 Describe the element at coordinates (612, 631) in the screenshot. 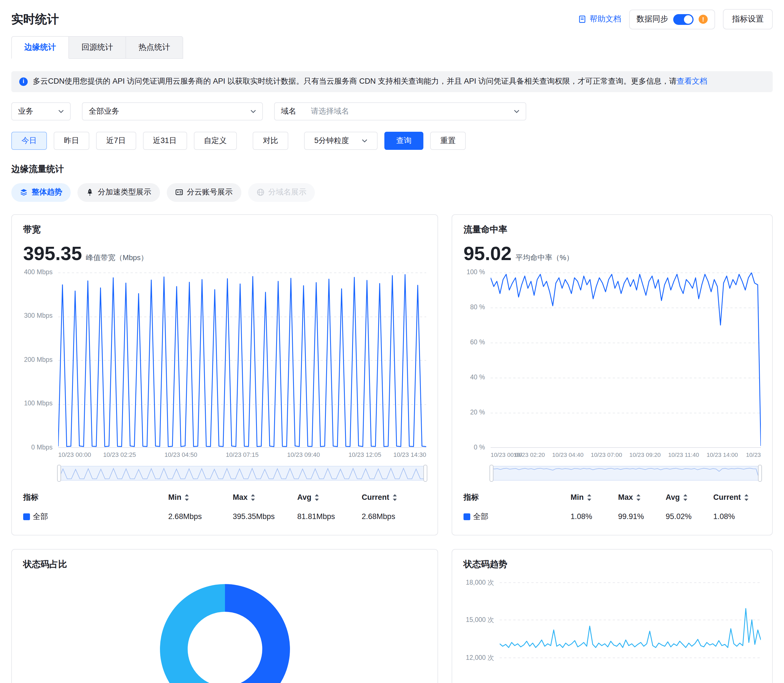

I see `status-code-trend-chart-area: 12,000 次15,000 次18,000 次` at that location.